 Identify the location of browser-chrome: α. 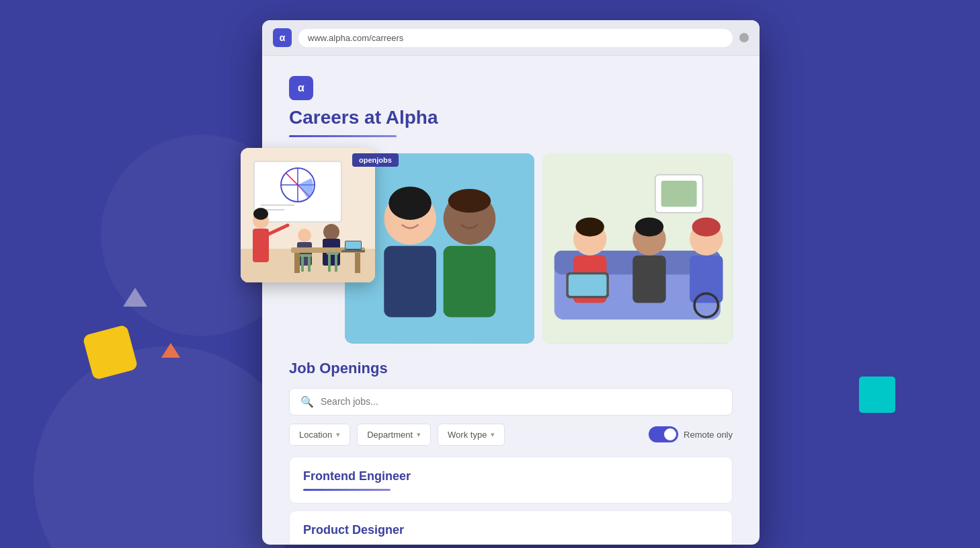
(511, 38).